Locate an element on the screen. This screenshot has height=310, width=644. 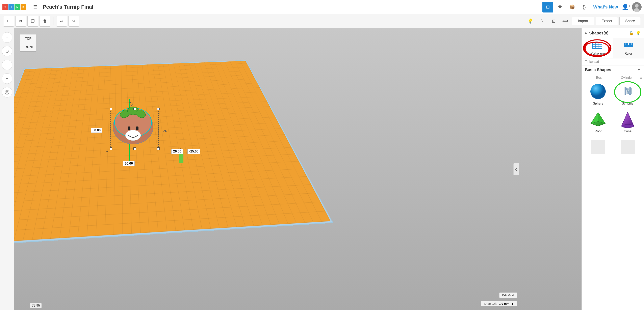
ruler-btn: Ruler is located at coordinates (628, 48).